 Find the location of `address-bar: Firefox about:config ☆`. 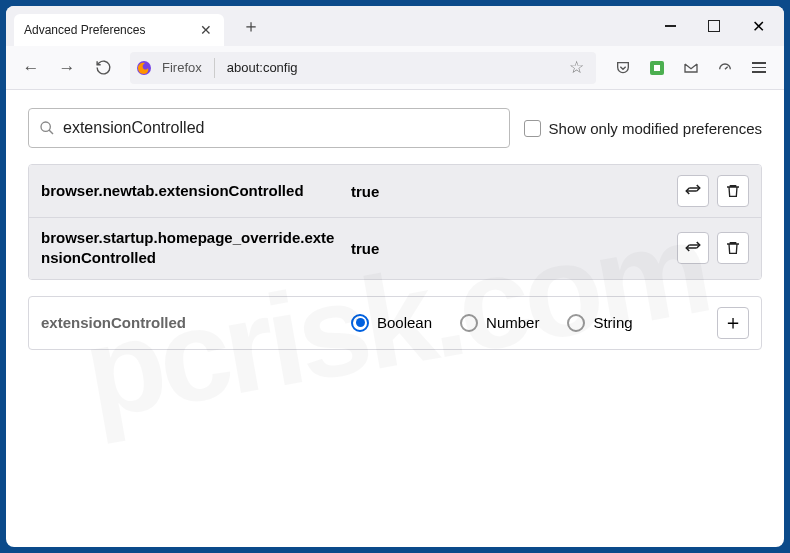

address-bar: Firefox about:config ☆ is located at coordinates (363, 68).